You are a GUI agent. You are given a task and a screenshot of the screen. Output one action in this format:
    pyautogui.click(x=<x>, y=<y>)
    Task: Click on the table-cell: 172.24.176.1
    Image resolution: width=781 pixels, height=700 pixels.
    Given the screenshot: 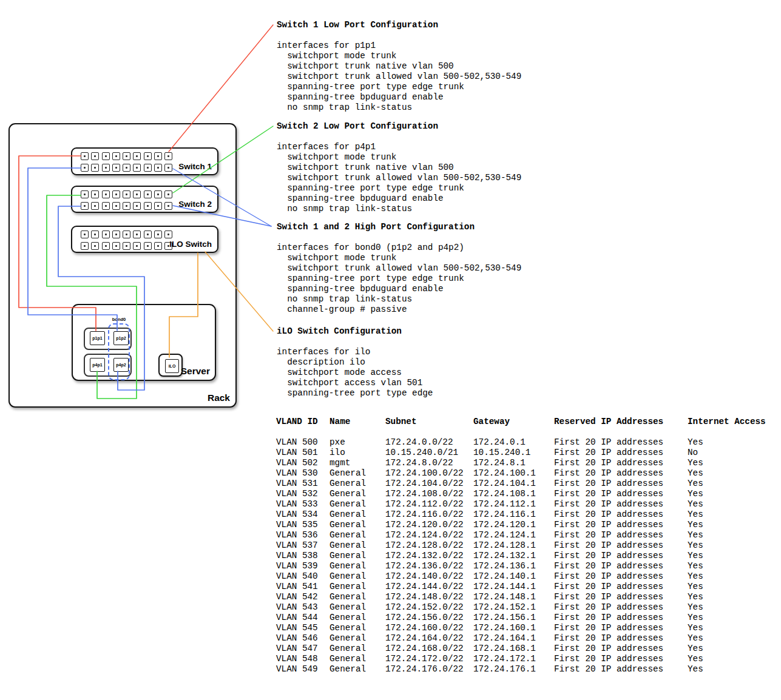 What is the action you would take?
    pyautogui.click(x=513, y=670)
    